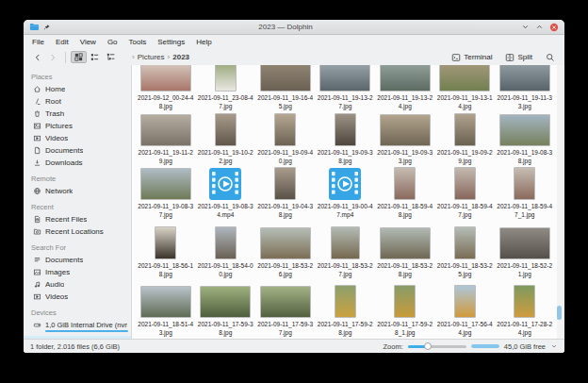 This screenshot has width=588, height=383. Describe the element at coordinates (47, 27) in the screenshot. I see `pin-icon` at that location.